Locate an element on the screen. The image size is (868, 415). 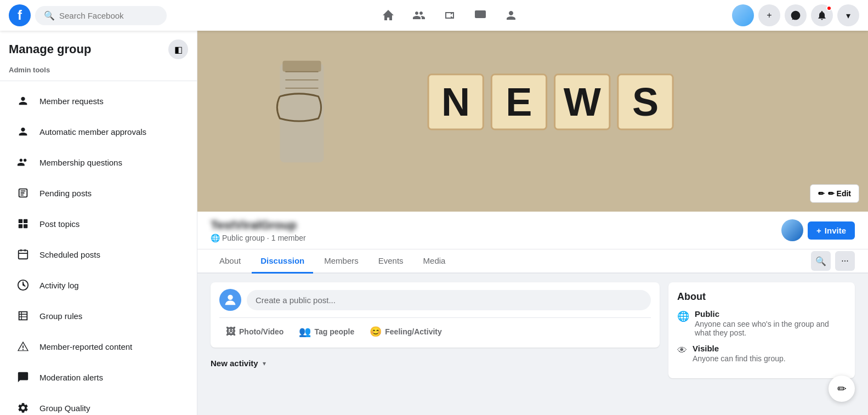
invite-icon: + is located at coordinates (819, 230).